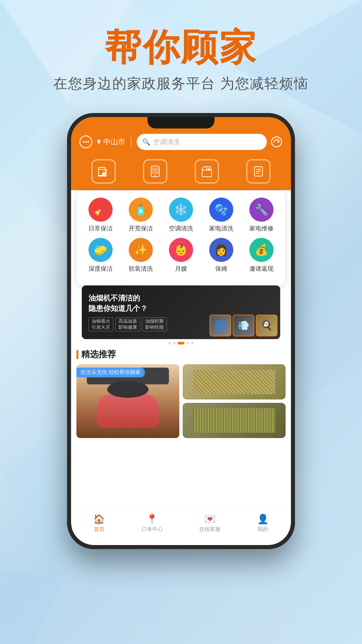 The width and height of the screenshot is (362, 644). What do you see at coordinates (128, 312) in the screenshot?
I see `banner-text: 油烟机不清洁的隐患你知道几个？ 油锅着火引发火灾 高温油蒸影响健康 油烟积聚影响…` at bounding box center [128, 312].